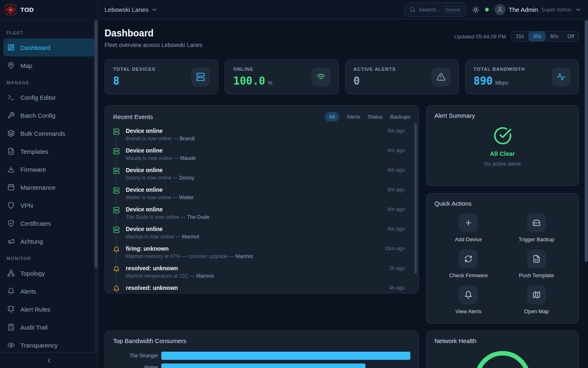 The image size is (588, 368). Describe the element at coordinates (49, 223) in the screenshot. I see `sidebar-item-certificates: Certificates` at that location.